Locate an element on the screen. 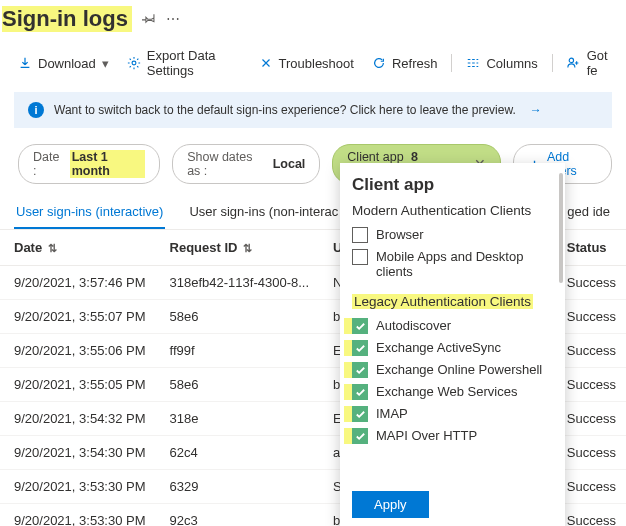  dropdown-title: Client app is located at coordinates (452, 185).